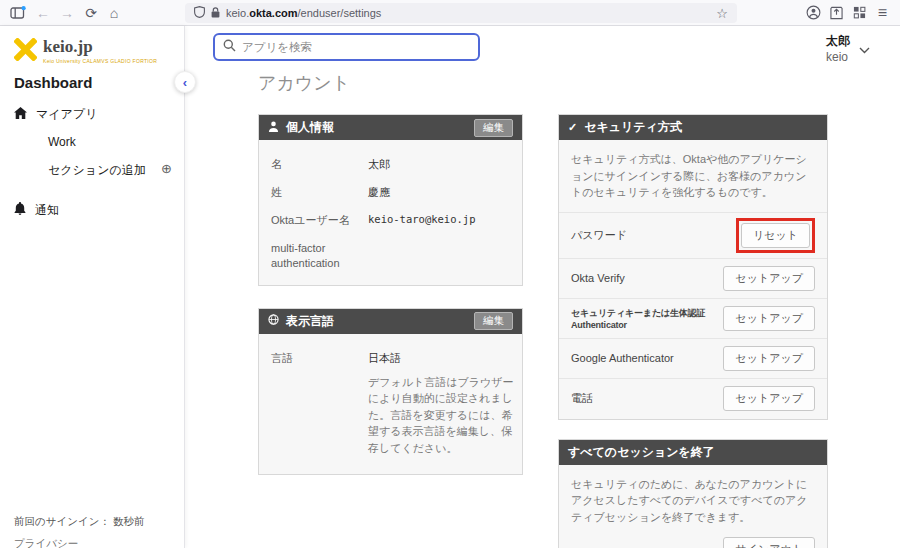 This screenshot has width=900, height=548. I want to click on setup-security-key-button: セットアップ, so click(769, 318).